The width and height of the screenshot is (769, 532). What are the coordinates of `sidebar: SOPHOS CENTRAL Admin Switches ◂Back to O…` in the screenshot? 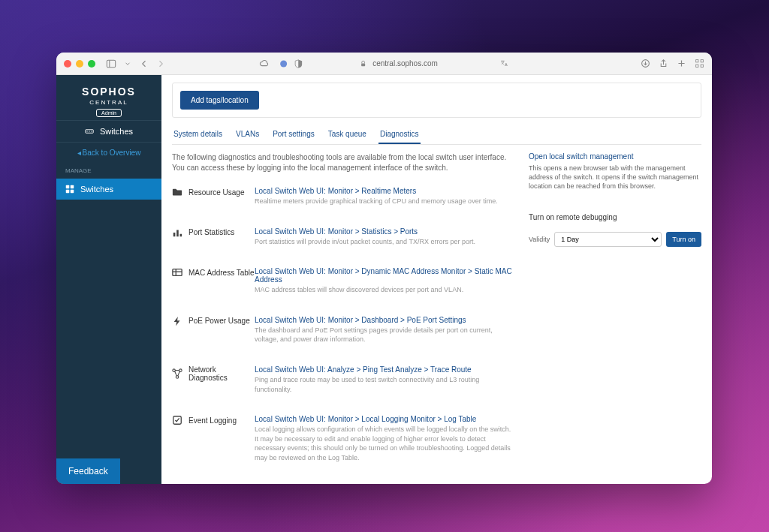 It's located at (109, 279).